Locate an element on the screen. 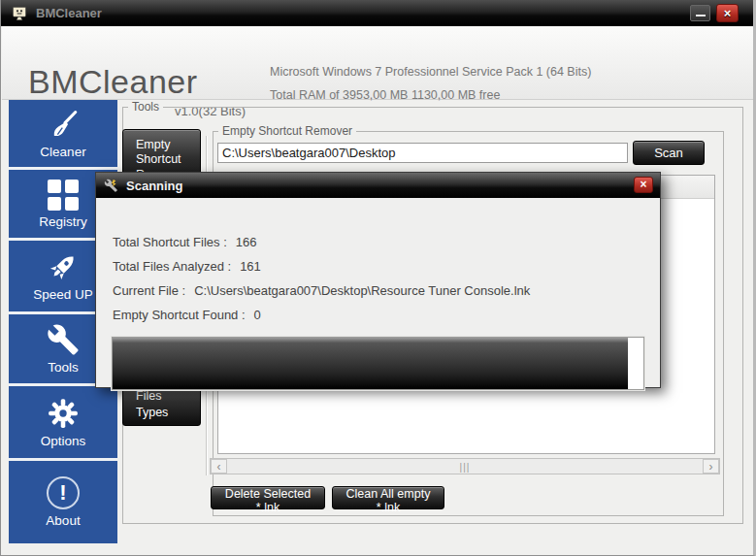 Image resolution: width=756 pixels, height=556 pixels. sidebar-label: Registry is located at coordinates (63, 221).